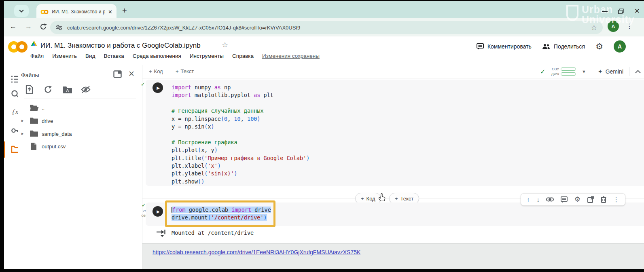 The width and height of the screenshot is (644, 272). Describe the element at coordinates (157, 56) in the screenshot. I see `menu-runtime: Среда выполнения` at that location.